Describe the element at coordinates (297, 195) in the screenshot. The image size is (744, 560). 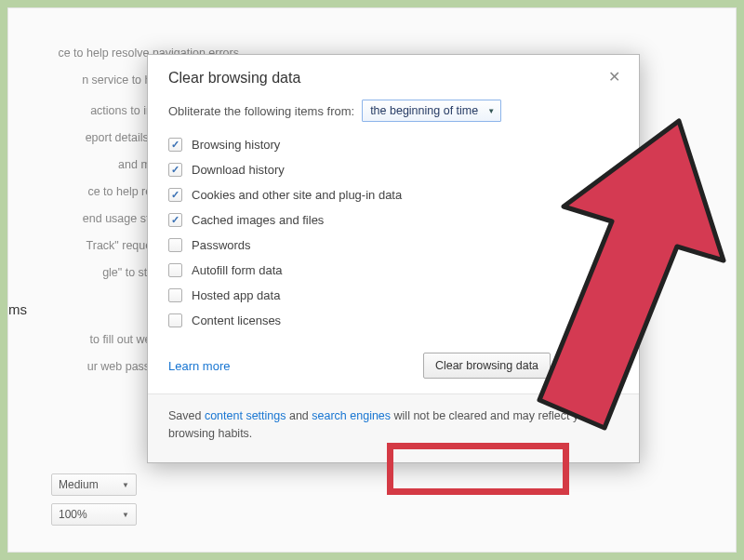
I see `clear-item-label: Cookies and other site and plug-in data` at that location.